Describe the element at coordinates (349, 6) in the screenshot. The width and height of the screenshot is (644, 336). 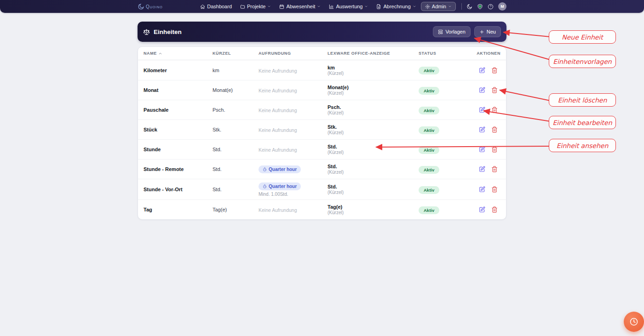
I see `nav-item-label: Auswertung` at that location.